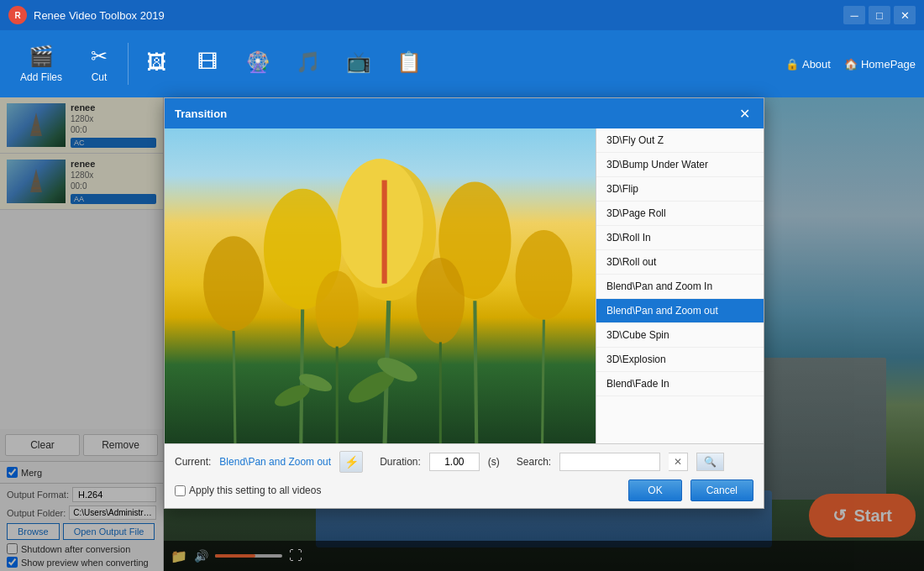 The width and height of the screenshot is (924, 571). Describe the element at coordinates (680, 141) in the screenshot. I see `transition-item-0: 3D\Fly Out Z` at that location.